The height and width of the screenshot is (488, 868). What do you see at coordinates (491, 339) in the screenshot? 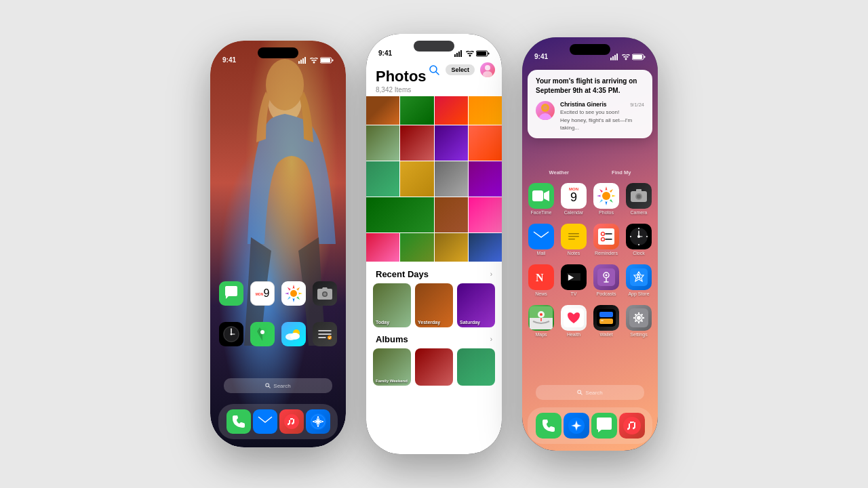
I see `albums-chevron: ›` at bounding box center [491, 339].